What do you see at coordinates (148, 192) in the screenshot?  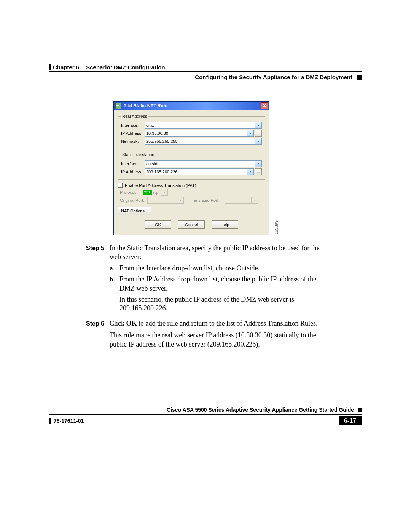 I see `tcp-badge-icon: TCP` at bounding box center [148, 192].